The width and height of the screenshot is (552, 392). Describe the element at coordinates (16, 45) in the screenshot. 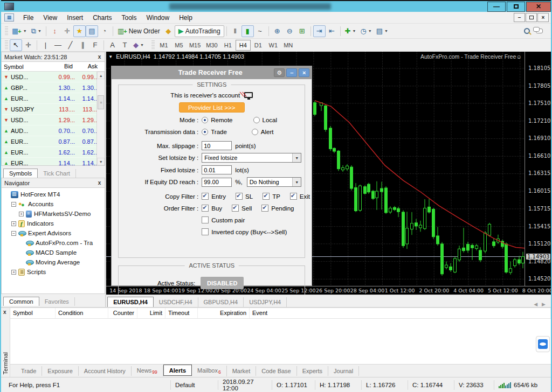

I see `cursor-button: ↖` at that location.